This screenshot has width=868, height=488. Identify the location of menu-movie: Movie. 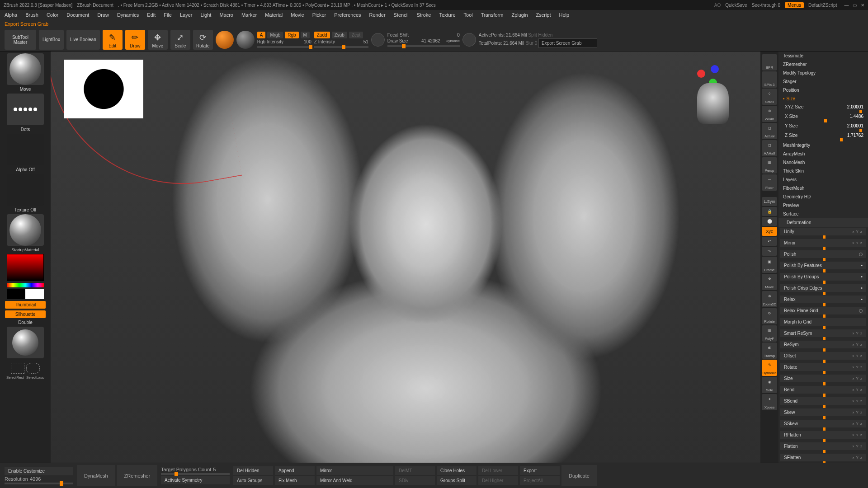
(297, 15).